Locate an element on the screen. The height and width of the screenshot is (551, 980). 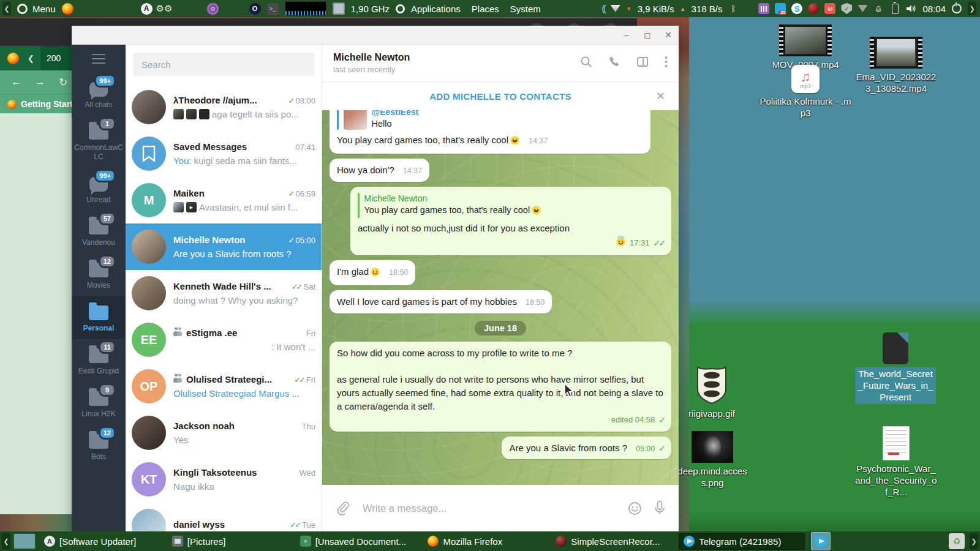
message-input is located at coordinates (489, 508).